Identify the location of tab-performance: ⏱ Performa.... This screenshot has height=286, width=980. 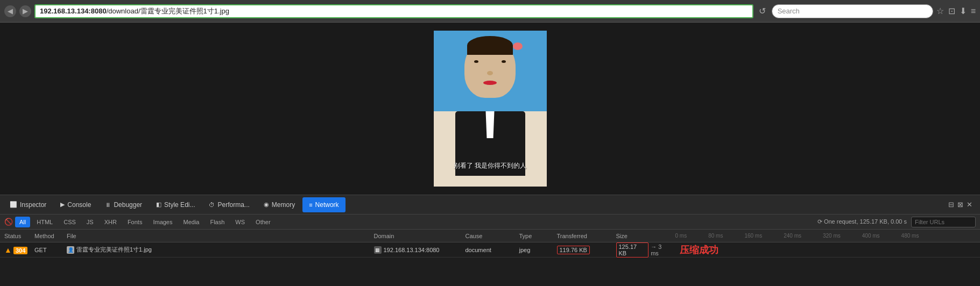
(229, 205).